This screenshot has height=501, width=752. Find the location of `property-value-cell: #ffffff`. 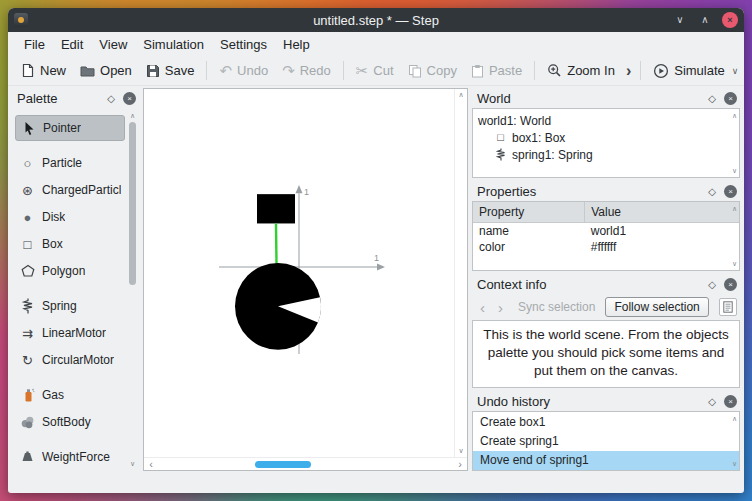

property-value-cell: #ffffff is located at coordinates (662, 247).